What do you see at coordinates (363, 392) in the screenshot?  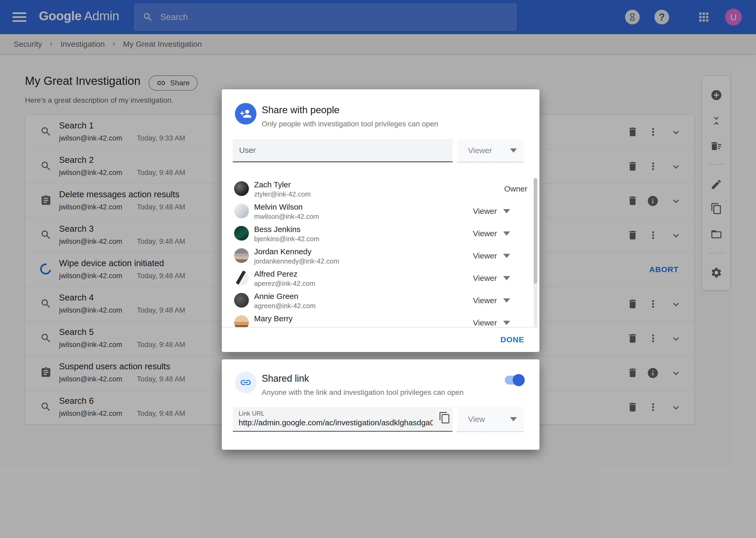 I see `dialog-subtitle: Anyone with the link and investigation t…` at bounding box center [363, 392].